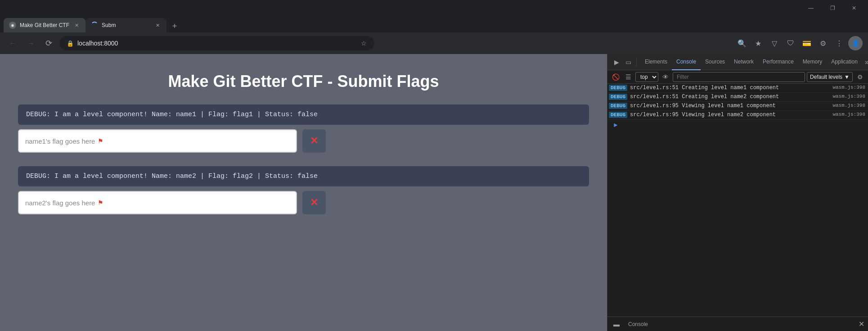 The image size is (868, 331). Describe the element at coordinates (844, 62) in the screenshot. I see `tab-application: Application` at that location.